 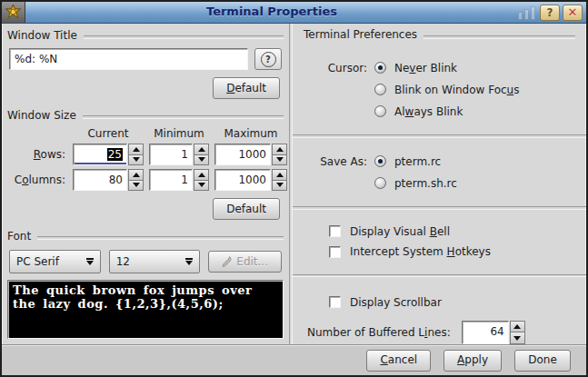 What do you see at coordinates (145, 159) in the screenshot?
I see `window-size-grid: Current Minimum Maximum Rows: 25 1` at bounding box center [145, 159].